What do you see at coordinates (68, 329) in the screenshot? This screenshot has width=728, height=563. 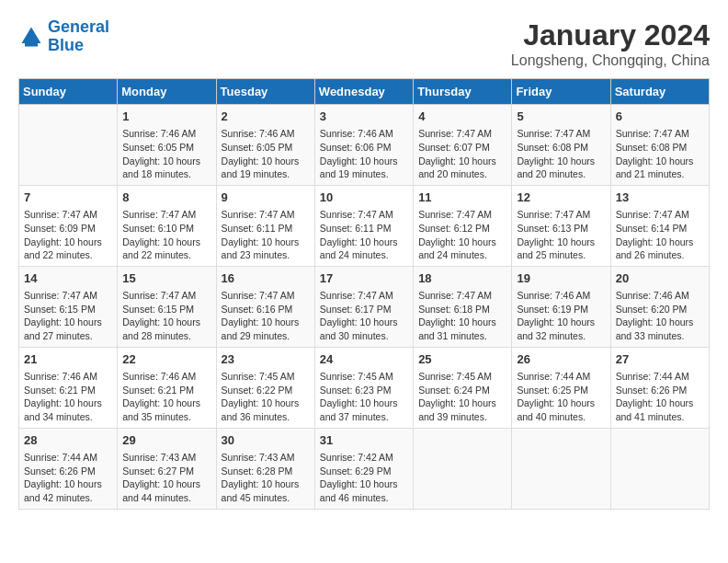 I see `daylight-text: Daylight: 10 hours and 27 minutes.` at bounding box center [68, 329].